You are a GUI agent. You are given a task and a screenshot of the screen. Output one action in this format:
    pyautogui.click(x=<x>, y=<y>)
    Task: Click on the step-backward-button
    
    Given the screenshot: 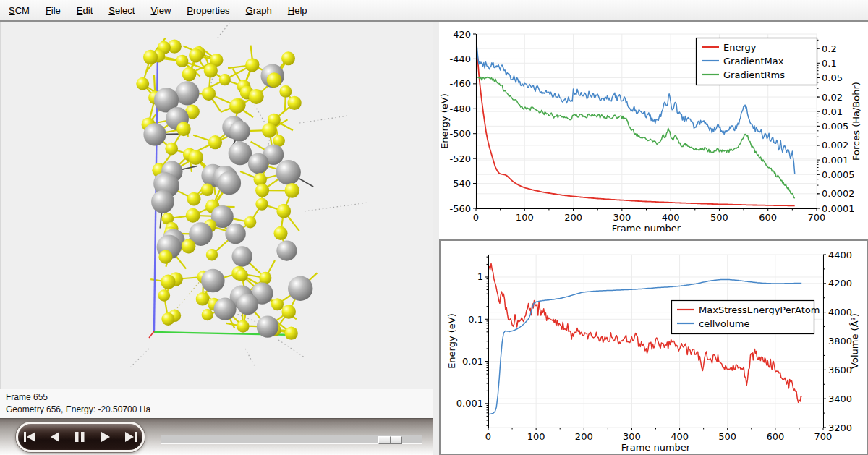 What is the action you would take?
    pyautogui.click(x=56, y=437)
    